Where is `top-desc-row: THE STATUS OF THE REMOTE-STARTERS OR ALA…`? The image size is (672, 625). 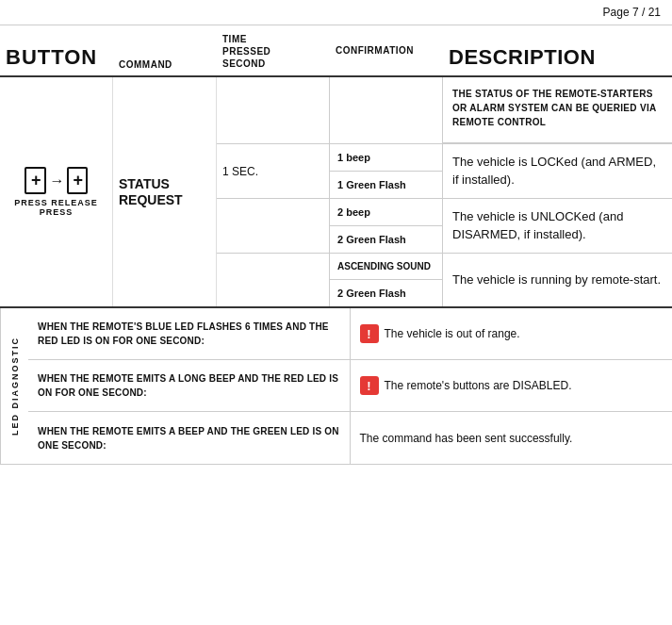 top-desc-row: THE STATUS OF THE REMOTE-STARTERS OR ALA… is located at coordinates (445, 111).